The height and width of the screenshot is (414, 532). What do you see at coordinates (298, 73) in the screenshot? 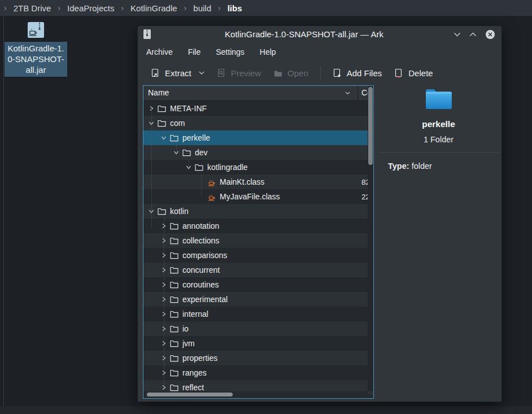
I see `open-label: Open` at bounding box center [298, 73].